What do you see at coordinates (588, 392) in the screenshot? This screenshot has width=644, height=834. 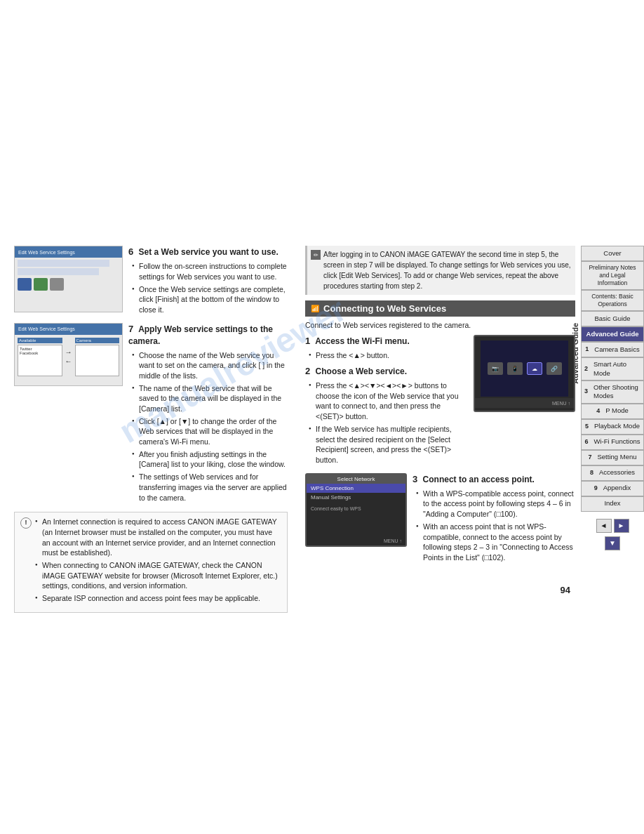 I see `sidebar-num-3: 3` at bounding box center [588, 392].